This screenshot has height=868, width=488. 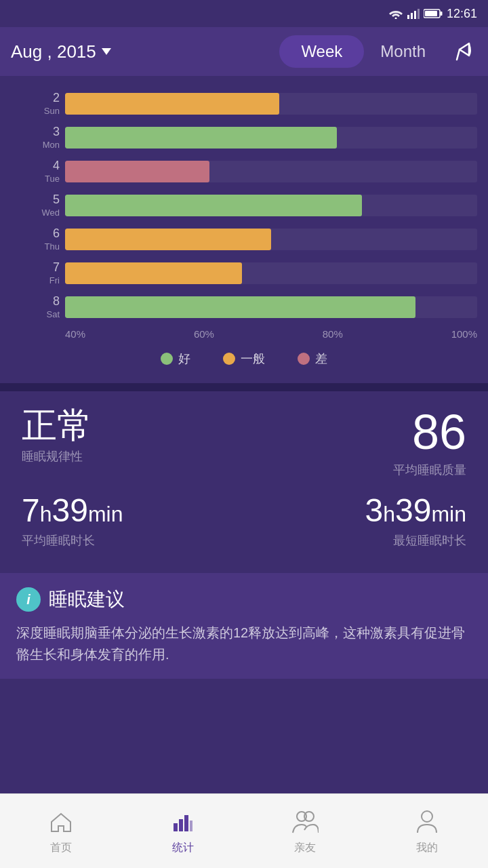 I want to click on advice-title: 睡眠建议, so click(x=87, y=599).